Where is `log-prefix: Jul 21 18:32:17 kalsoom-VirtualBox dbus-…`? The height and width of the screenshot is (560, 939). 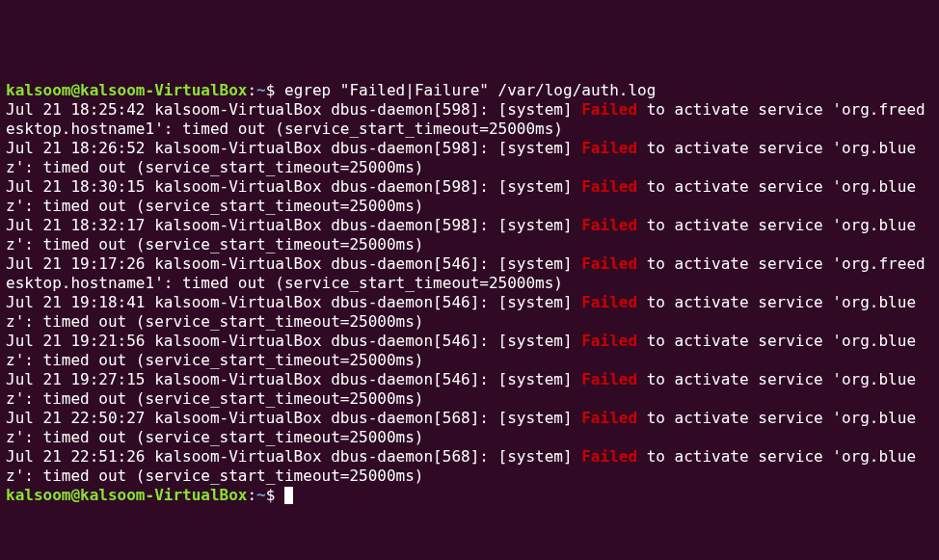
log-prefix: Jul 21 18:32:17 kalsoom-VirtualBox dbus-… is located at coordinates (293, 226).